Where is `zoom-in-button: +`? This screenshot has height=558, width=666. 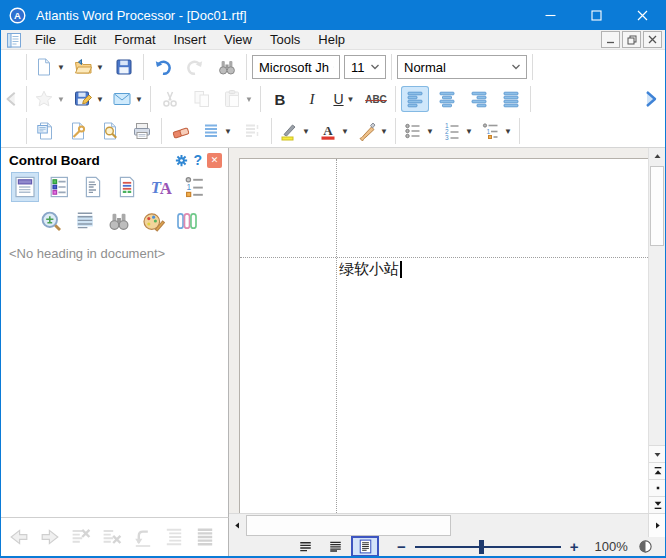
zoom-in-button: + is located at coordinates (574, 546).